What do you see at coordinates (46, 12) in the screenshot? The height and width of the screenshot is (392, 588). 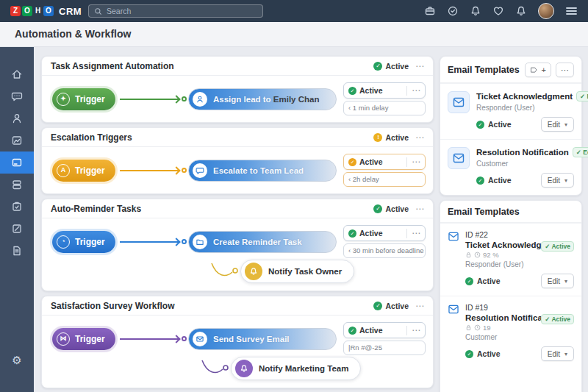 I see `zoho-crm-logo: Z O H O CRM` at bounding box center [46, 12].